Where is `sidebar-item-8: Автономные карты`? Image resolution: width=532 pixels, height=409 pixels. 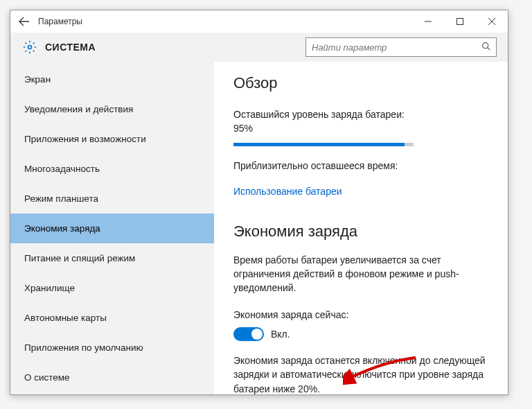 sidebar-item-8: Автономные карты is located at coordinates (112, 317).